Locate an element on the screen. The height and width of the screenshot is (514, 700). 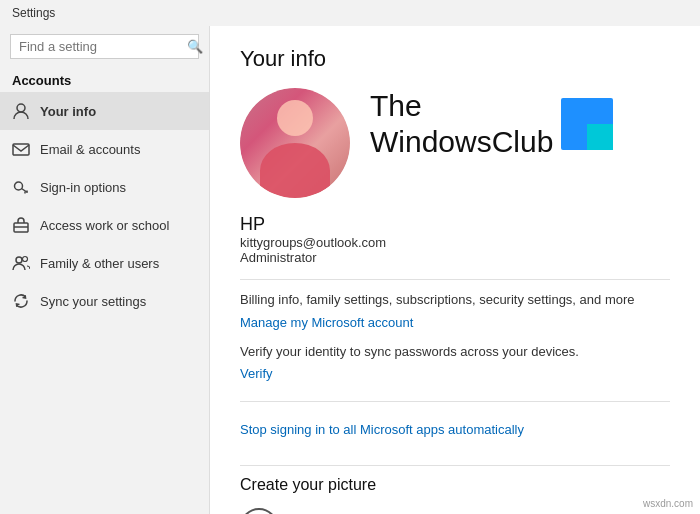
title-bar: Settings is located at coordinates (350, 13).